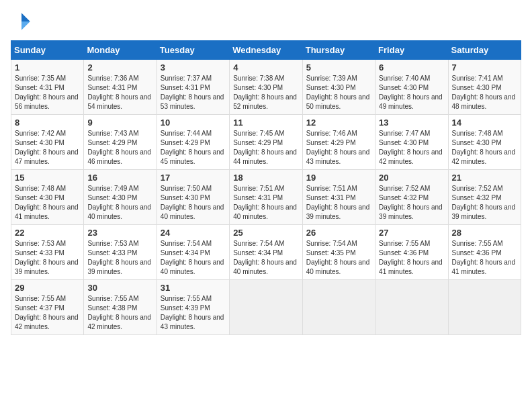  What do you see at coordinates (411, 148) in the screenshot?
I see `day-info: Sunrise: 7:47 AMSunset: 4:30 PMDaylight:…` at bounding box center [411, 148].